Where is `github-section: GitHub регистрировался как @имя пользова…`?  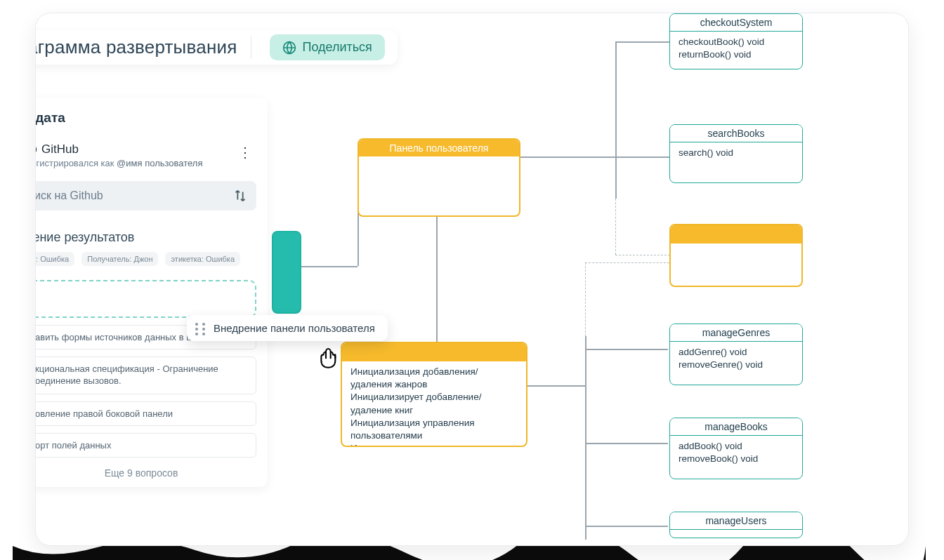
github-section: GitHub регистрировался как @имя пользова… is located at coordinates (146, 156).